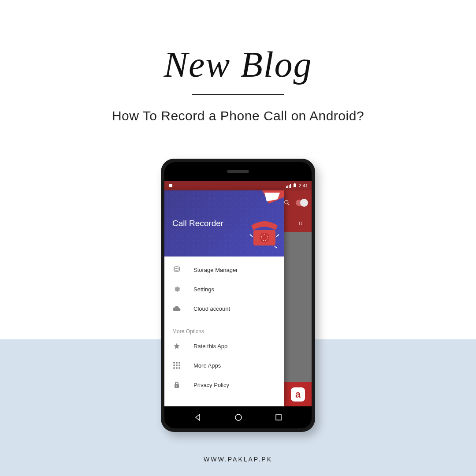 This screenshot has width=476, height=476. Describe the element at coordinates (224, 365) in the screenshot. I see `drawer-item-more-apps: More Apps` at that location.